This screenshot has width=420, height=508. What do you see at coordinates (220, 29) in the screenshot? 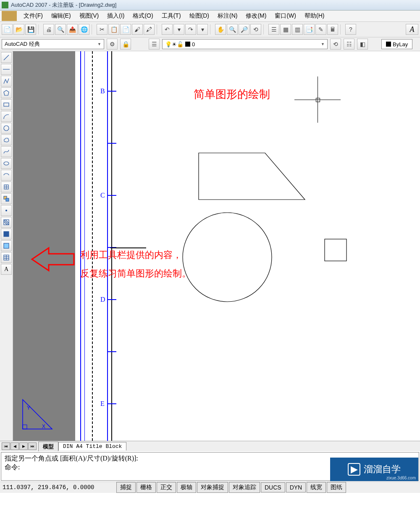
I see `pan-icon: ✋` at bounding box center [220, 29].